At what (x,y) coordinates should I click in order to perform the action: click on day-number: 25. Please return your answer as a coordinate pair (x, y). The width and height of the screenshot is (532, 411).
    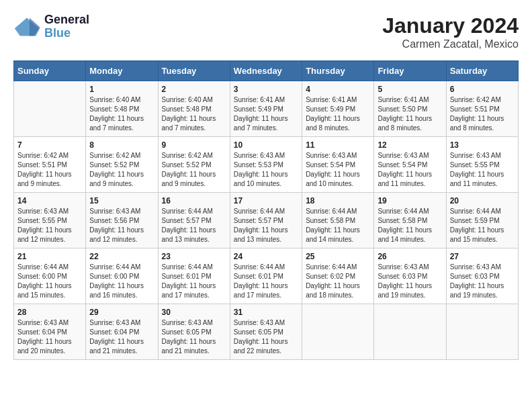
    Looking at the image, I should click on (338, 257).